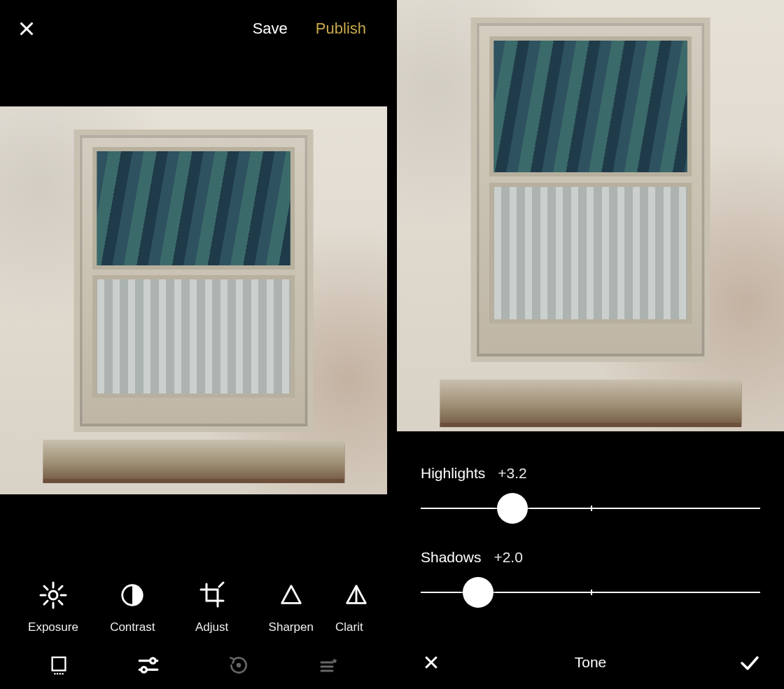  I want to click on confirm-icon, so click(750, 662).